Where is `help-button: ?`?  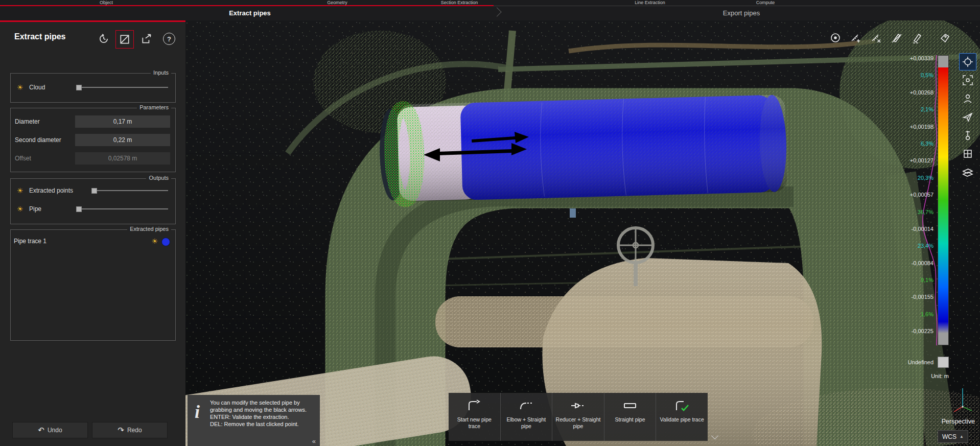
help-button: ? is located at coordinates (169, 39).